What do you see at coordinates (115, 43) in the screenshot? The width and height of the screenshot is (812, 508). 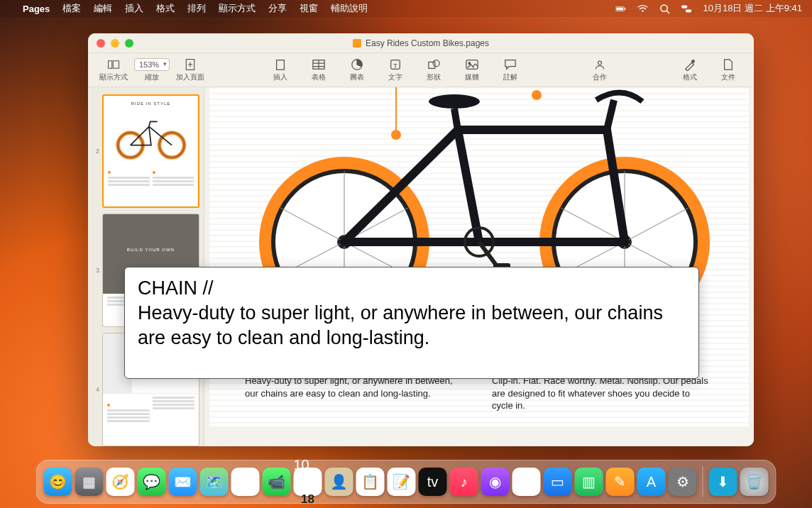 I see `traffic-lights` at bounding box center [115, 43].